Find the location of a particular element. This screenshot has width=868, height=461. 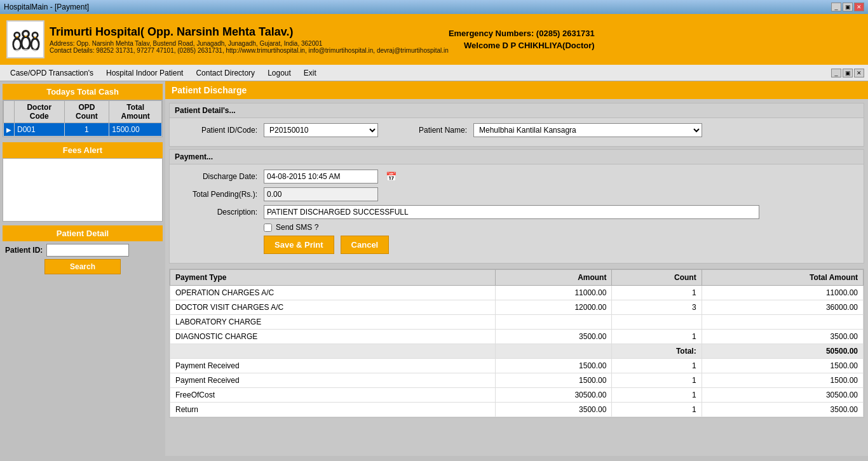

title-bar-title: HospitalMain - [Payment] is located at coordinates (417, 7).